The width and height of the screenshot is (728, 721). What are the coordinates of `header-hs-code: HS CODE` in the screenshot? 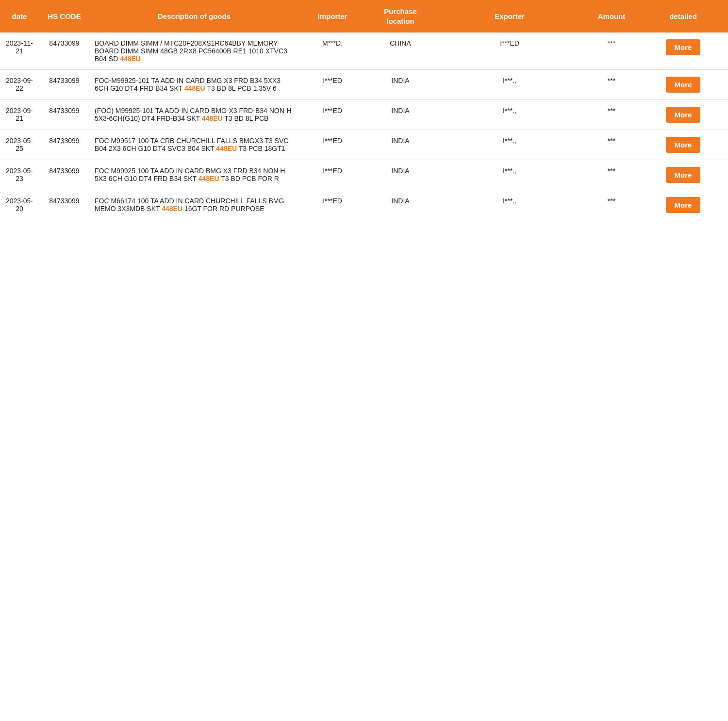 It's located at (64, 16).